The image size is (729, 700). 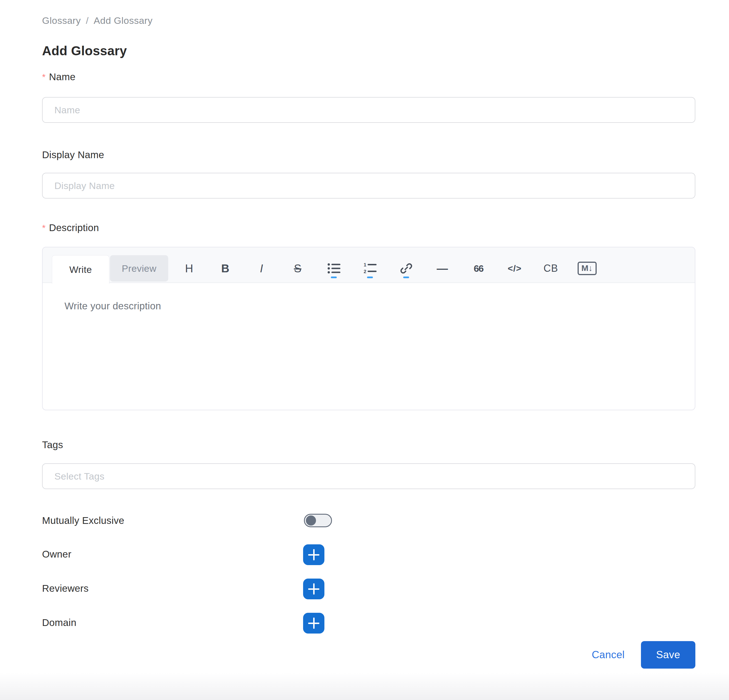 I want to click on add-reviewer-button, so click(x=314, y=589).